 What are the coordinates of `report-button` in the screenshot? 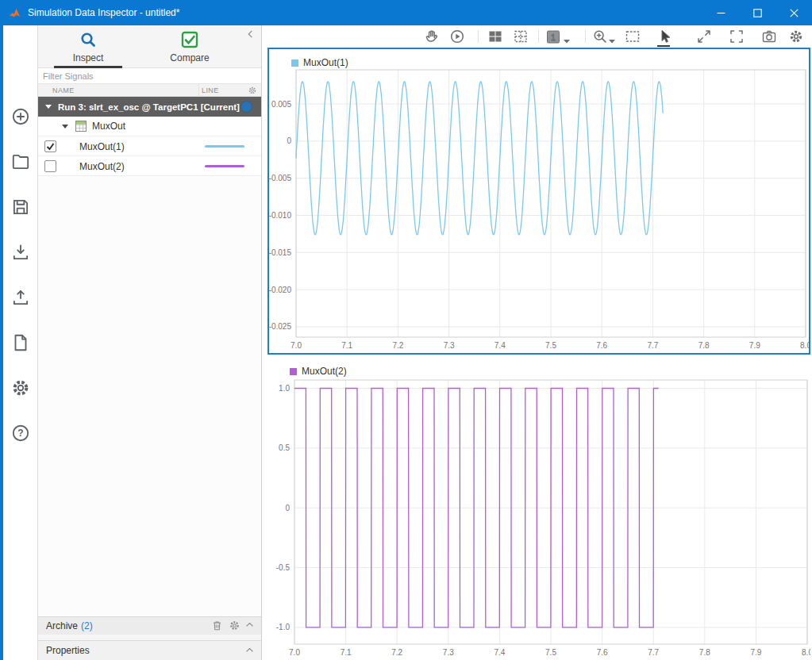 It's located at (21, 343).